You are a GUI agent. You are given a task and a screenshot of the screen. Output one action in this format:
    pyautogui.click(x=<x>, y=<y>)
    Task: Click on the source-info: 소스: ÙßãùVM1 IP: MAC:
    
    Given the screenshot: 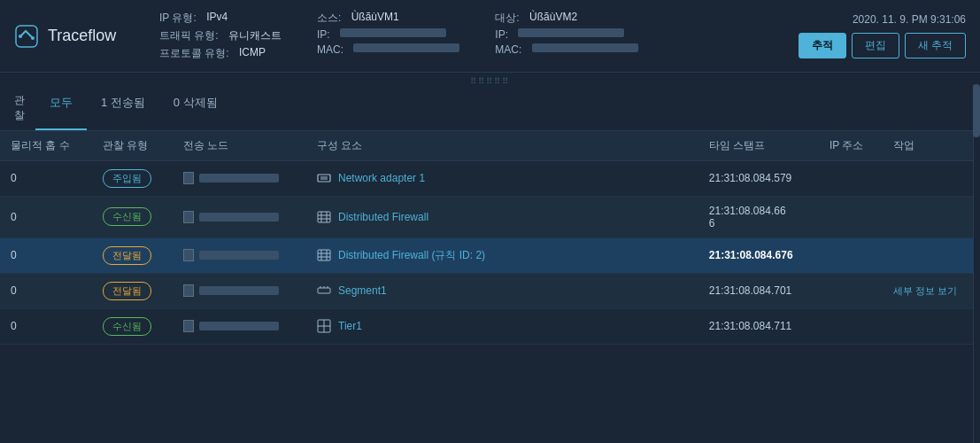 What is the action you would take?
    pyautogui.click(x=388, y=35)
    